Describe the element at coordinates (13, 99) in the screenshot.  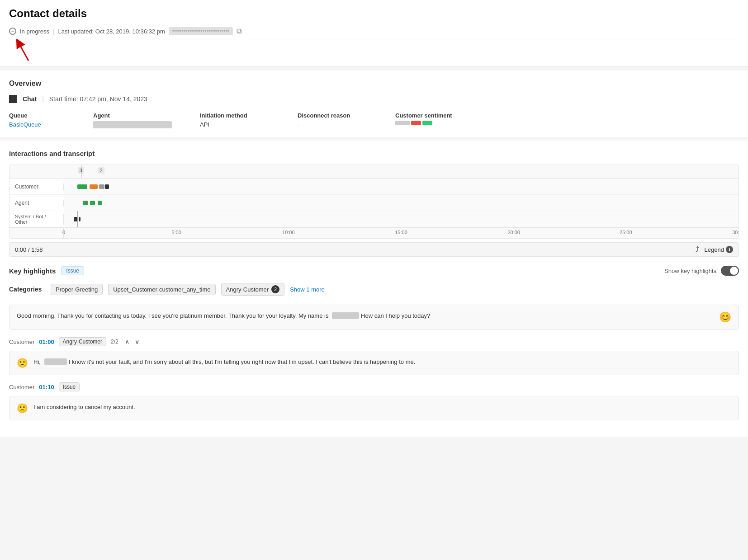
I see `chat-icon` at that location.